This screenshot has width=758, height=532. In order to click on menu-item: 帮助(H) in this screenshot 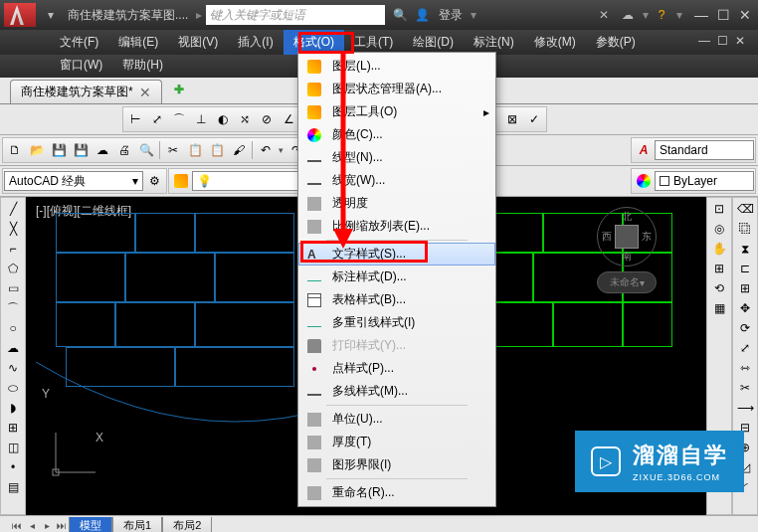, I will do `click(143, 66)`.